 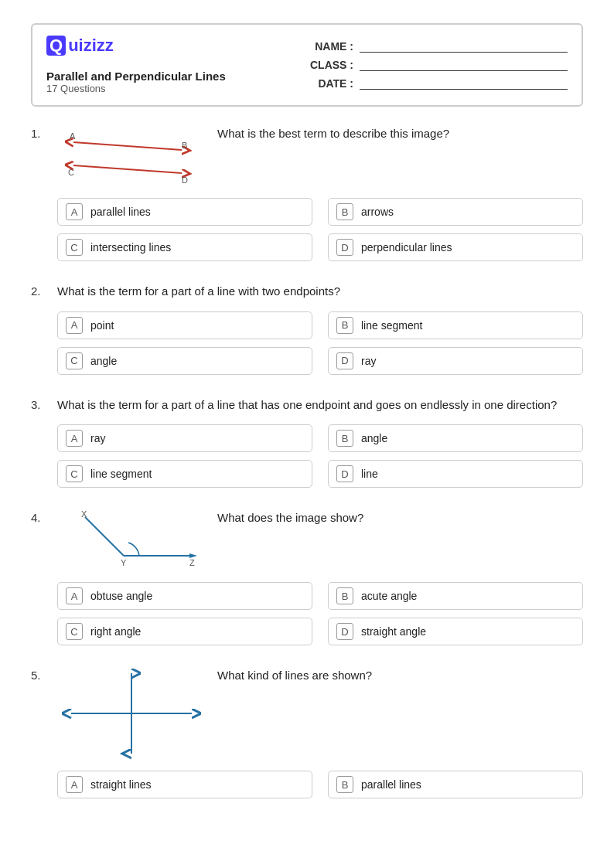 What do you see at coordinates (185, 325) in the screenshot?
I see `q2-option-a: A point` at bounding box center [185, 325].